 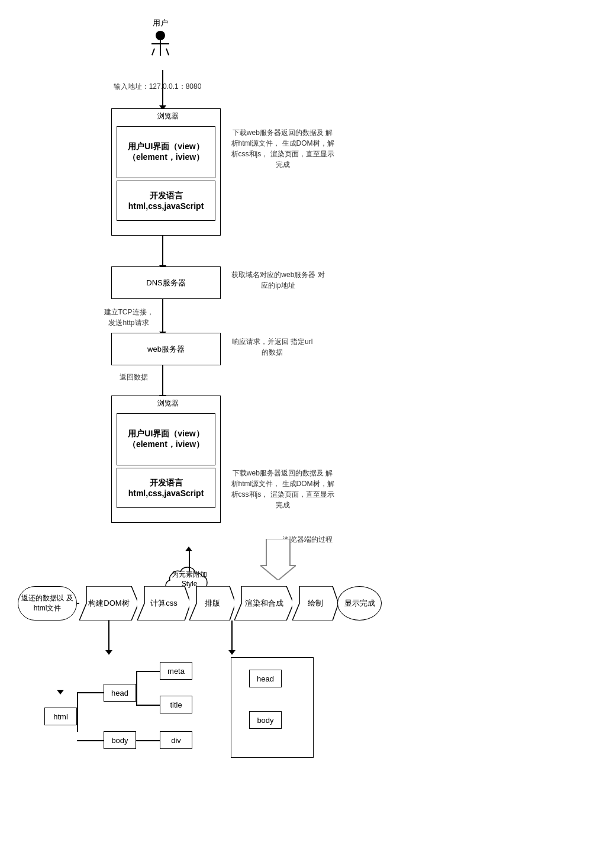 I want to click on line-head-meta-h, so click(x=148, y=671).